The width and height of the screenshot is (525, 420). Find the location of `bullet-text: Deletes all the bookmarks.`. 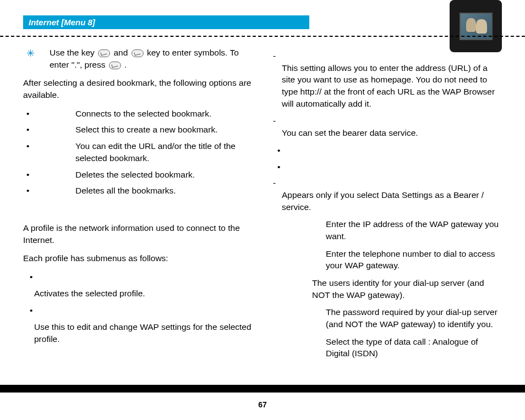

bullet-text: Deletes all the bookmarks. is located at coordinates (165, 191).